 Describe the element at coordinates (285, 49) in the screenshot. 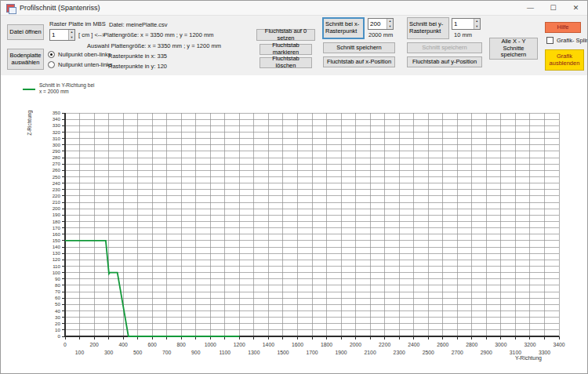

I see `fluchtstab-mark-button: Fluchtstab markieren` at that location.